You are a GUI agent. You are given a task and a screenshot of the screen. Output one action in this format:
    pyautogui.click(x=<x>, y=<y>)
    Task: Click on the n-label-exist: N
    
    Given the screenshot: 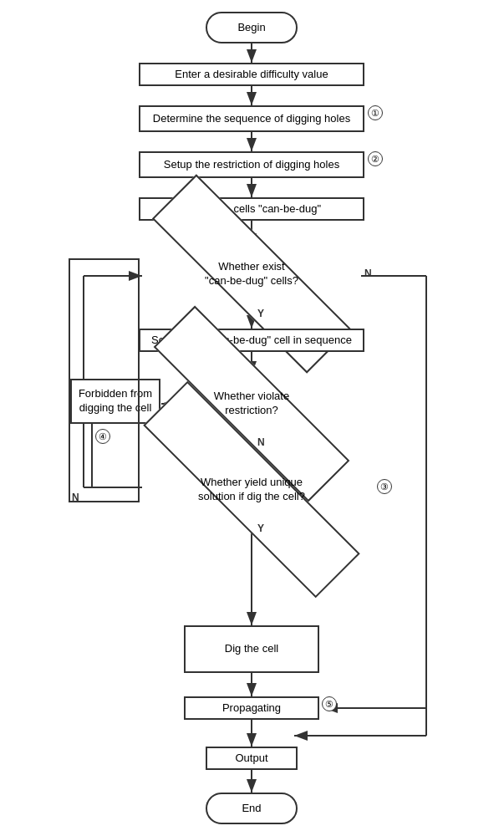 What is the action you would take?
    pyautogui.click(x=368, y=273)
    